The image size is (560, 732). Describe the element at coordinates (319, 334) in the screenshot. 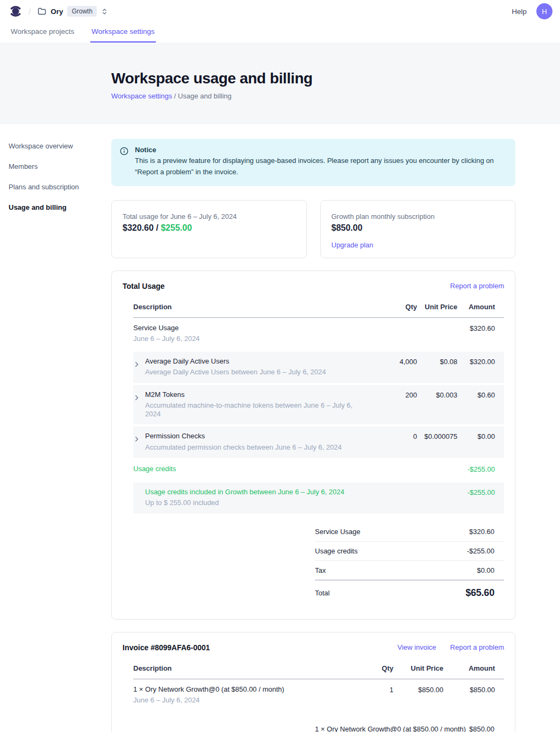

I see `table-row: Service Usage June 6 – July 6, 2024 $320…` at that location.